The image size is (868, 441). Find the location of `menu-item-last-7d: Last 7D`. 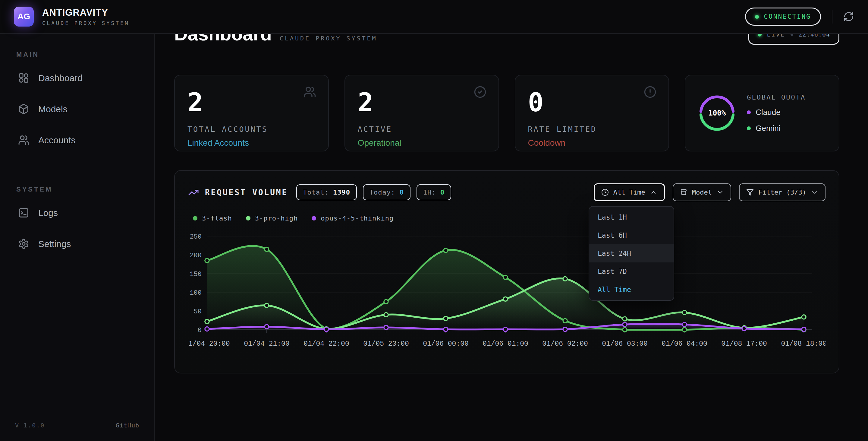

menu-item-last-7d: Last 7D is located at coordinates (631, 271).